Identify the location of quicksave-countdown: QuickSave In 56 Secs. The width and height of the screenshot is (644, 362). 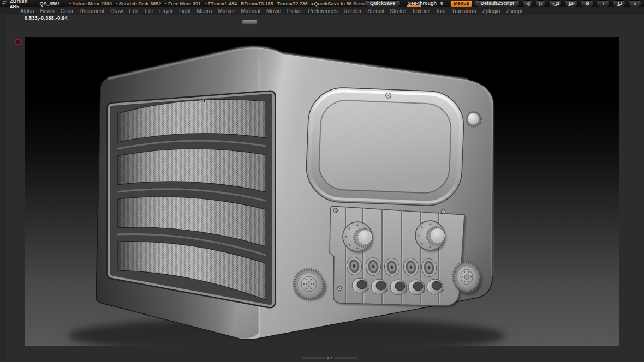
(338, 4).